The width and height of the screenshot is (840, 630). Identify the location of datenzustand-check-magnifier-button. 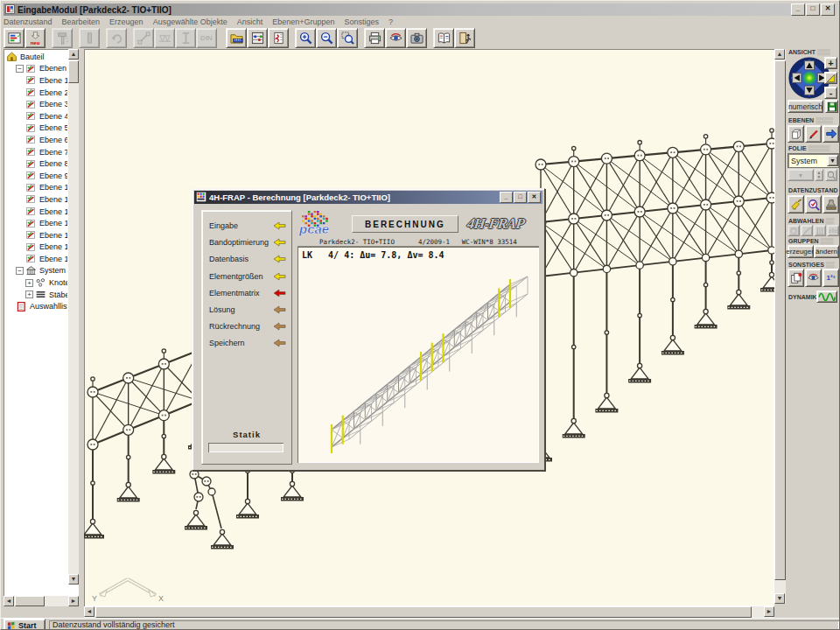
(814, 205).